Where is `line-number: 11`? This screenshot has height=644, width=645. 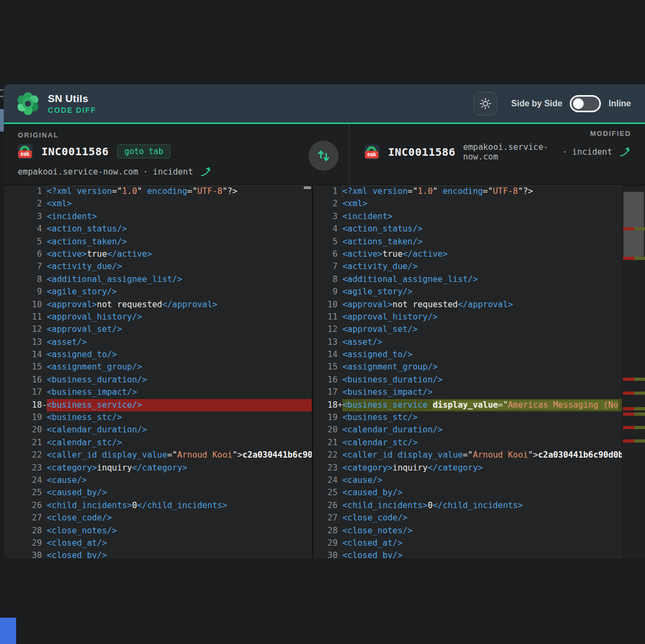
line-number: 11 is located at coordinates (326, 317).